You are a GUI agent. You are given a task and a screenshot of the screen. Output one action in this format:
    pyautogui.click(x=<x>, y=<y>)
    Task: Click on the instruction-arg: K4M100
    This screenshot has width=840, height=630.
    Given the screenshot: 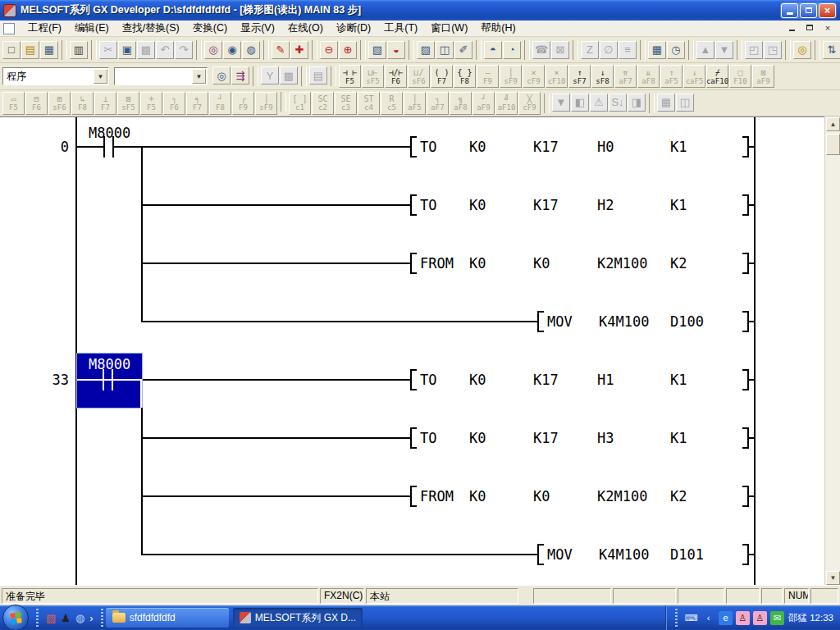 What is the action you would take?
    pyautogui.click(x=623, y=555)
    